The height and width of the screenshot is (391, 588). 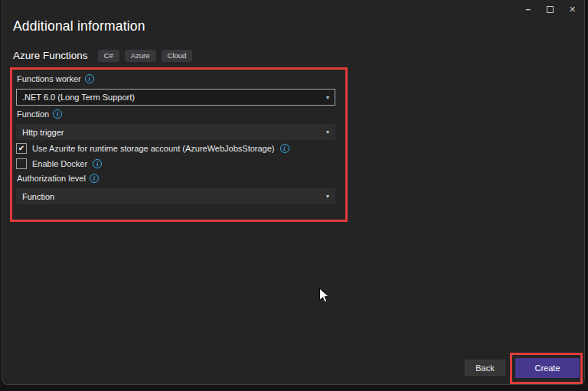 What do you see at coordinates (176, 97) in the screenshot?
I see `functions-worker-select: .NET 6.0 (Long Term Support) ▾` at bounding box center [176, 97].